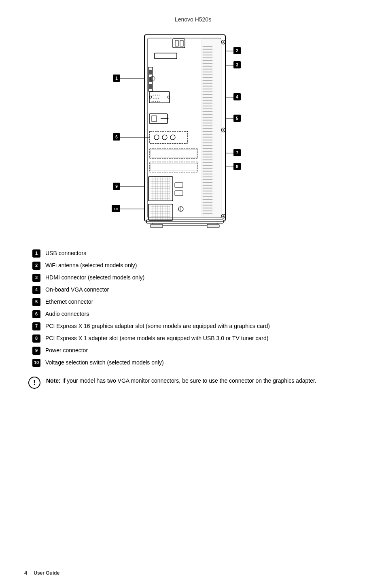 This screenshot has height=588, width=386. I want to click on legend-item-10: 10Voltage selection switch (selected mod…, so click(197, 363).